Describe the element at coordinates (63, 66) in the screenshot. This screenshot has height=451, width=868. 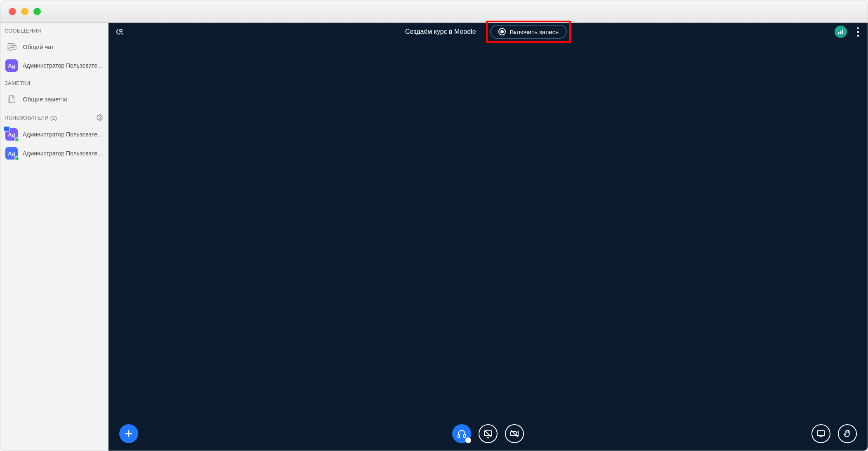
I see `private-chat-user-label: Администратор Пользователь` at that location.